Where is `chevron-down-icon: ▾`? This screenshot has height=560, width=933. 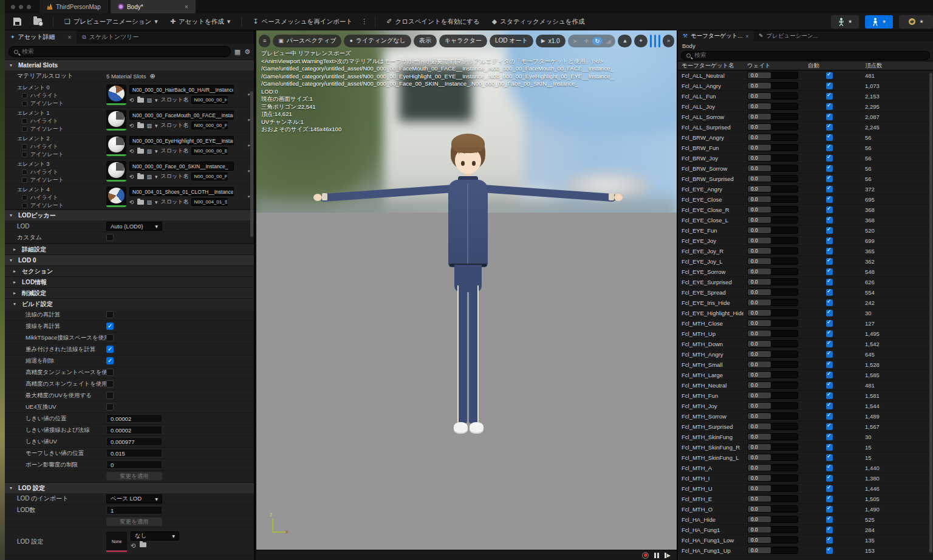
chevron-down-icon: ▾ is located at coordinates (157, 151).